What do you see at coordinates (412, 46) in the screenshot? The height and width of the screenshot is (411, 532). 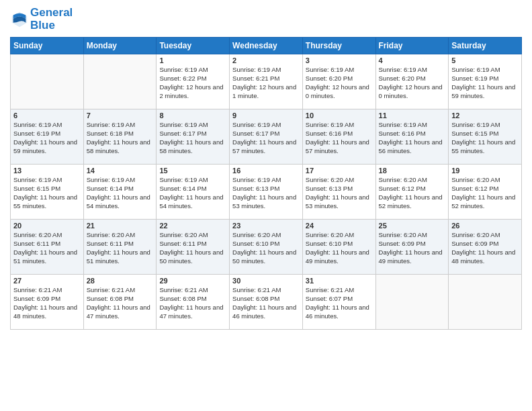 I see `weekday-header-friday: Friday` at bounding box center [412, 46].